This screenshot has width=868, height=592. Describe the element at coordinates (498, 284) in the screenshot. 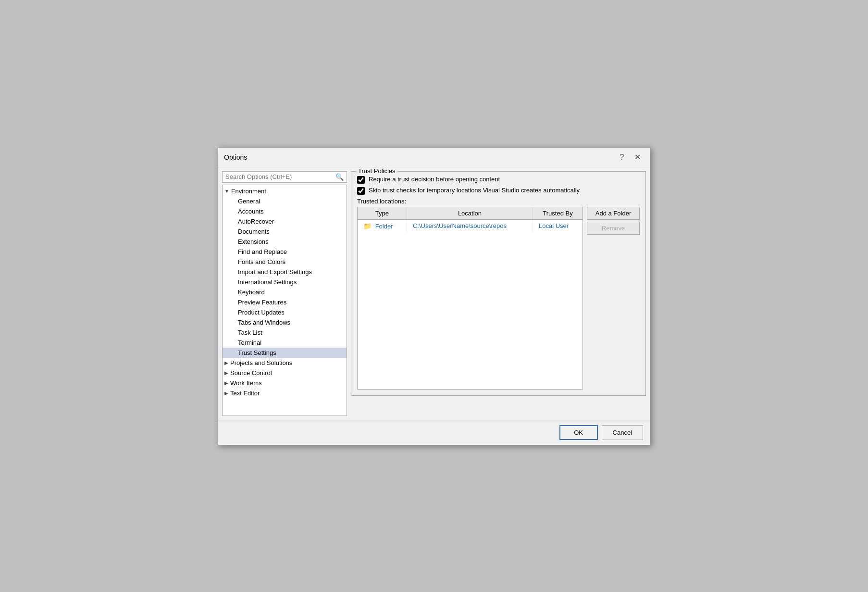

I see `trust-policies-group: Trust Policies Require a trust decision …` at that location.